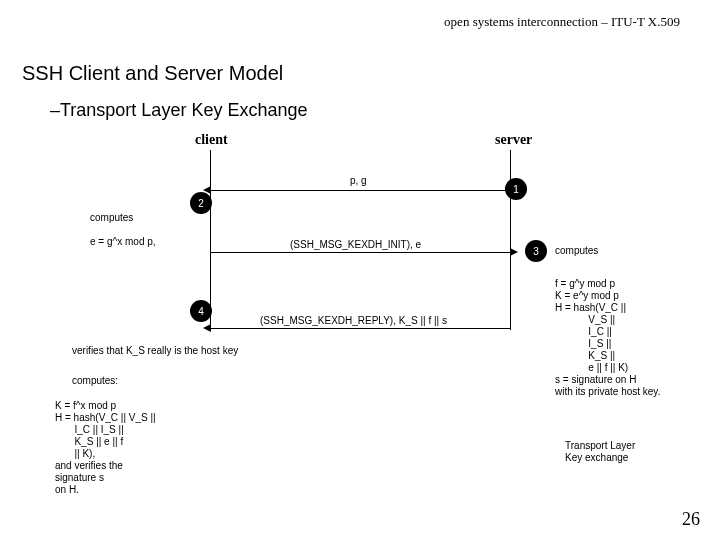  What do you see at coordinates (201, 204) in the screenshot?
I see `step-2-num: 2` at bounding box center [201, 204].